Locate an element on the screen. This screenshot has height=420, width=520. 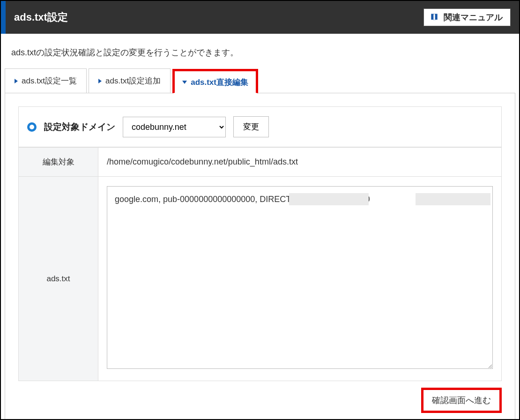
related-manual-label: 関連マニュアル is located at coordinates (473, 17).